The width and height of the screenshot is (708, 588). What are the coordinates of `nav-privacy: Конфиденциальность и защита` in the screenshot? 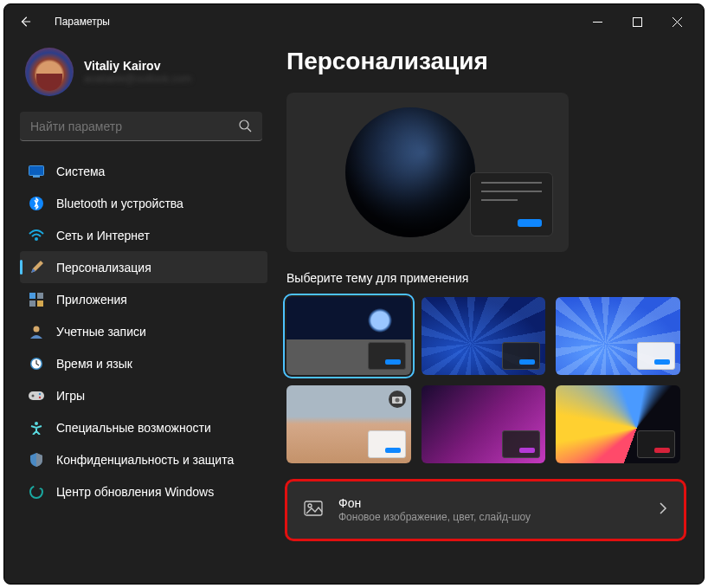 It's located at (144, 459).